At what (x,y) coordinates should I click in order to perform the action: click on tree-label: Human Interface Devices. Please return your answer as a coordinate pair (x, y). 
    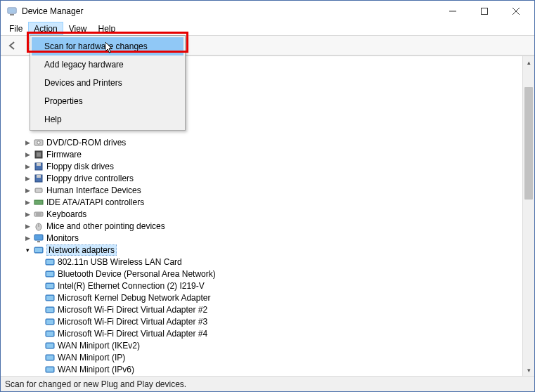
    Looking at the image, I should click on (94, 190).